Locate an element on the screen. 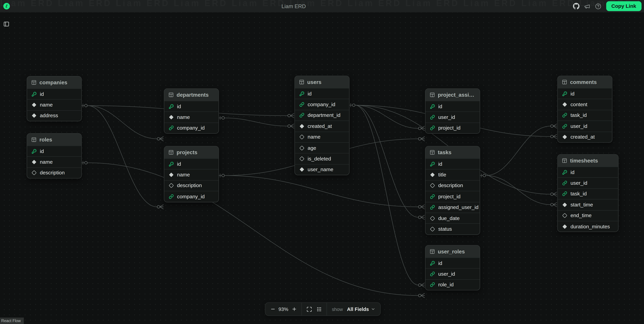  column-row-due_date: due_date is located at coordinates (452, 218).